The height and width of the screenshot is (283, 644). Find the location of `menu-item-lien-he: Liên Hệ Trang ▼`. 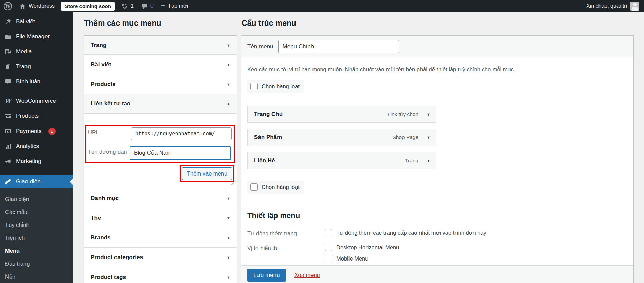

menu-item-lien-he: Liên Hệ Trang ▼ is located at coordinates (342, 161).